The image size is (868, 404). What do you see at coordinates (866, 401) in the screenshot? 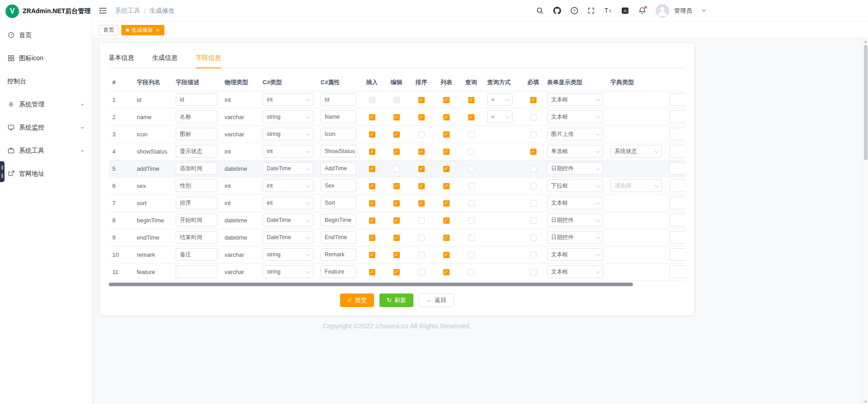
I see `scroll-down-icon: ▼` at bounding box center [866, 401].